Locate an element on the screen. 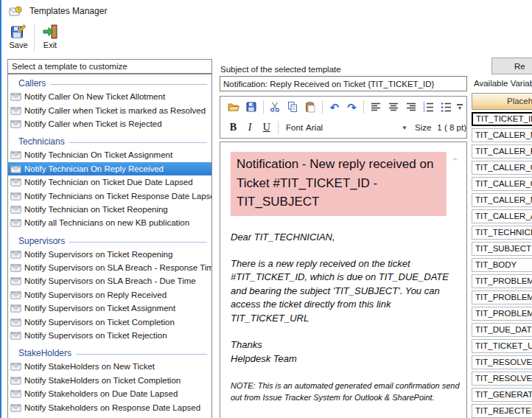 This screenshot has height=418, width=532. variable-row: TIT_PROBLEM_S is located at coordinates (502, 314).